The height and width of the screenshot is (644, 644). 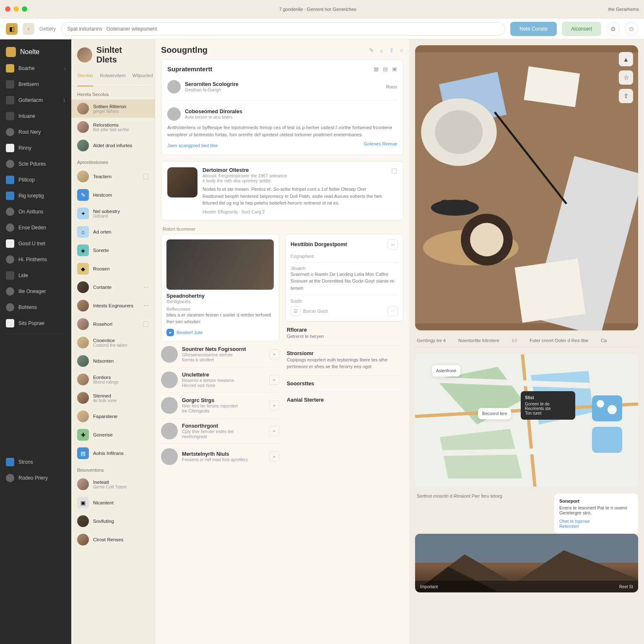 I want to click on feed-item: Serorniten Scologrire Gesthan fa-Garigh …, so click(x=282, y=87).